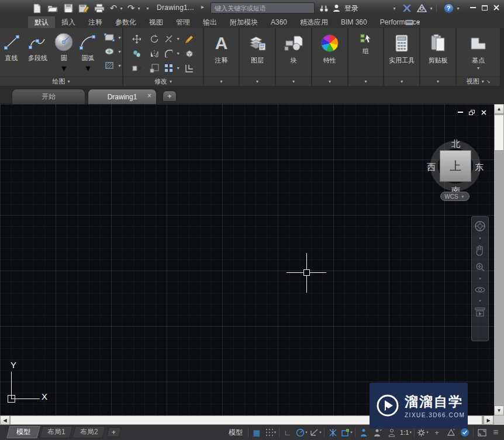 Image resolution: width=504 pixels, height=440 pixels. Describe the element at coordinates (156, 22) in the screenshot. I see `tab-view: 视图` at that location.